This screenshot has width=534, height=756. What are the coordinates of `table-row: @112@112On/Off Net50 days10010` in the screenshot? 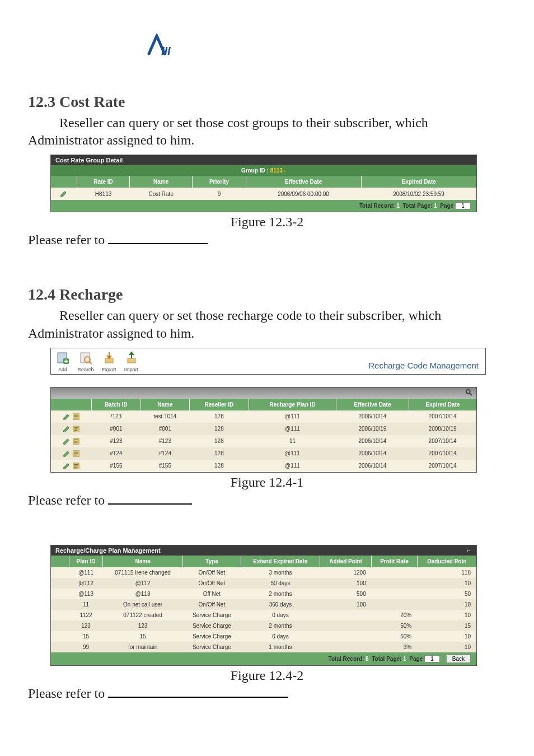 It's located at (264, 584).